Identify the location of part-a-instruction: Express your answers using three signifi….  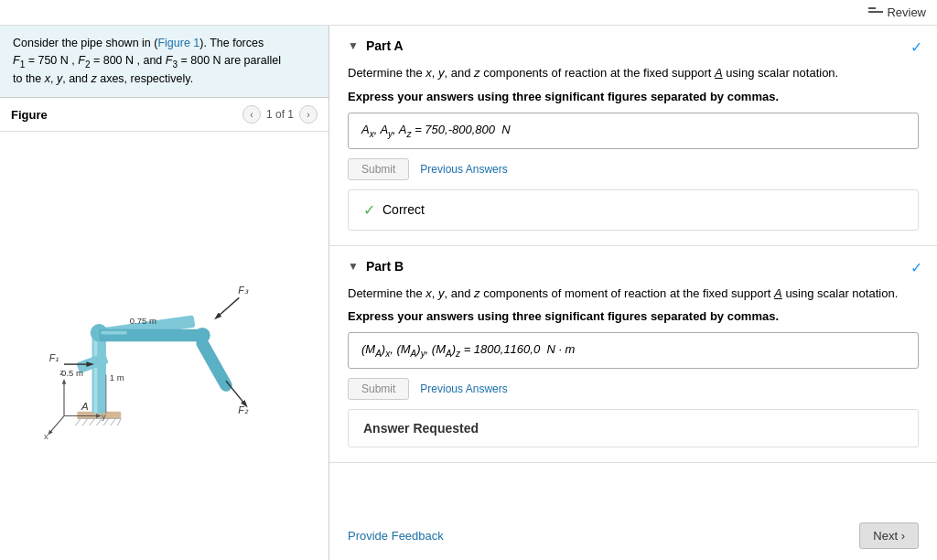
(633, 97).